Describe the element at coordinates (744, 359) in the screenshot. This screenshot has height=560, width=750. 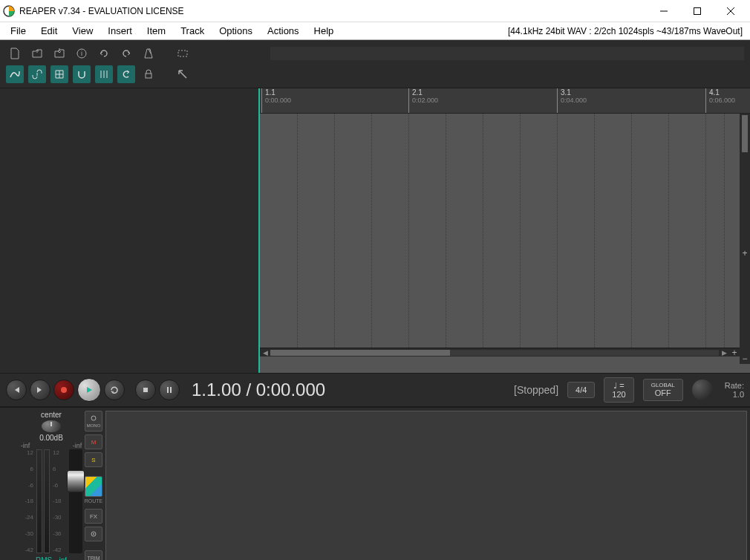
I see `zoom-out-v-icon: −` at that location.